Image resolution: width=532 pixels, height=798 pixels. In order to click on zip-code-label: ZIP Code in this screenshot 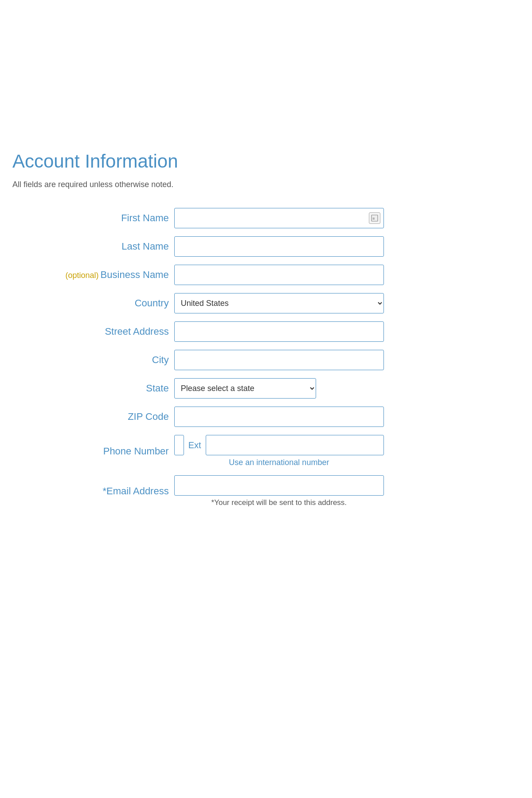, I will do `click(92, 417)`.